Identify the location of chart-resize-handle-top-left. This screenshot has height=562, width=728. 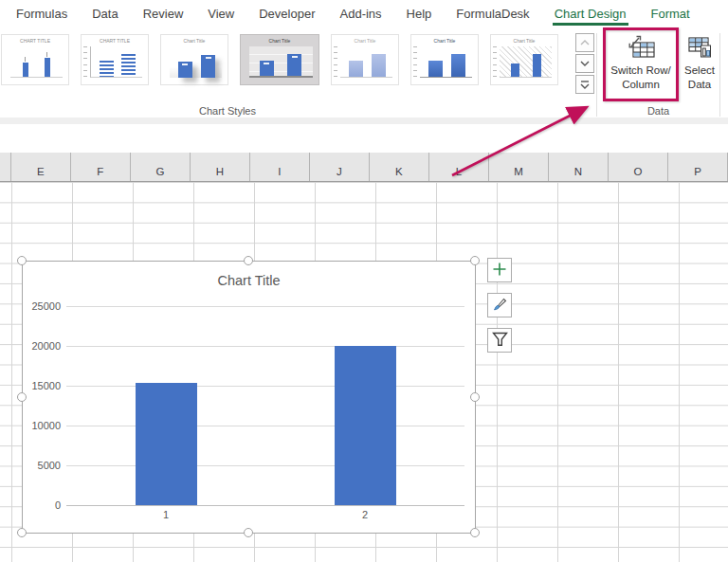
(22, 261).